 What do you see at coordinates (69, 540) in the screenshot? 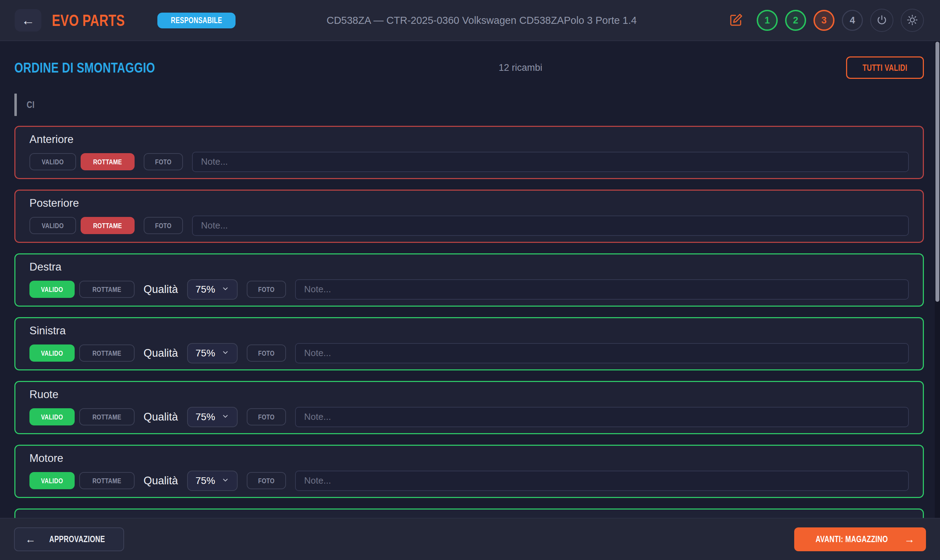
I see `approvazione-back-button: ← APPROVAZIONE` at bounding box center [69, 540].